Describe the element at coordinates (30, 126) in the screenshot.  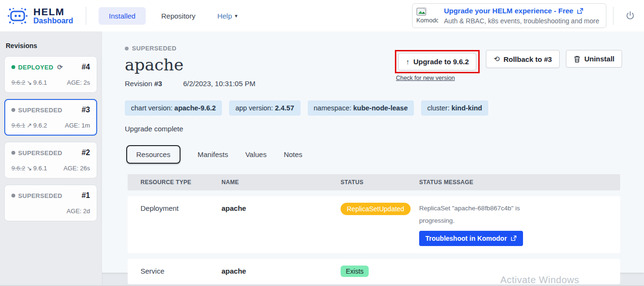
I see `trend-up-icon: ↗` at that location.